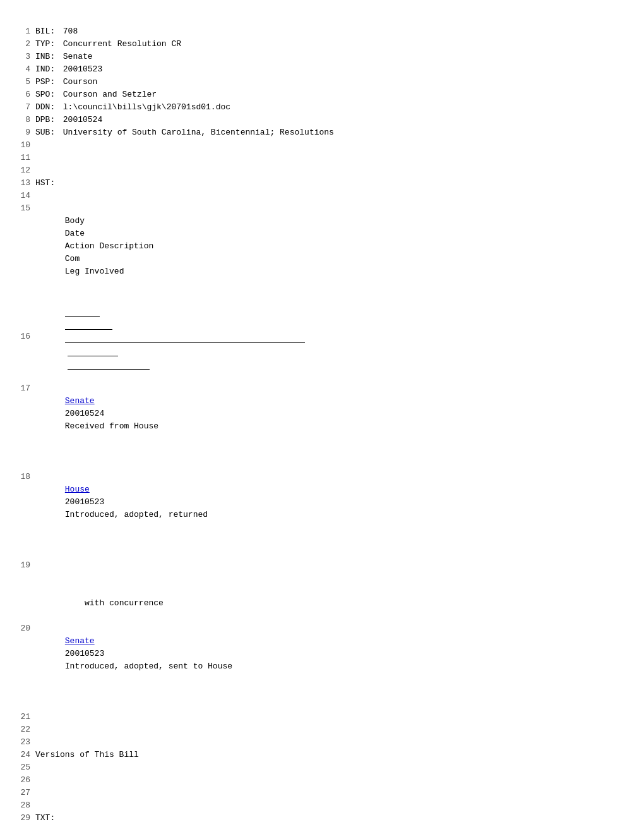 Image resolution: width=644 pixels, height=834 pixels. What do you see at coordinates (77, 489) in the screenshot?
I see `house-link-18: House` at bounding box center [77, 489].